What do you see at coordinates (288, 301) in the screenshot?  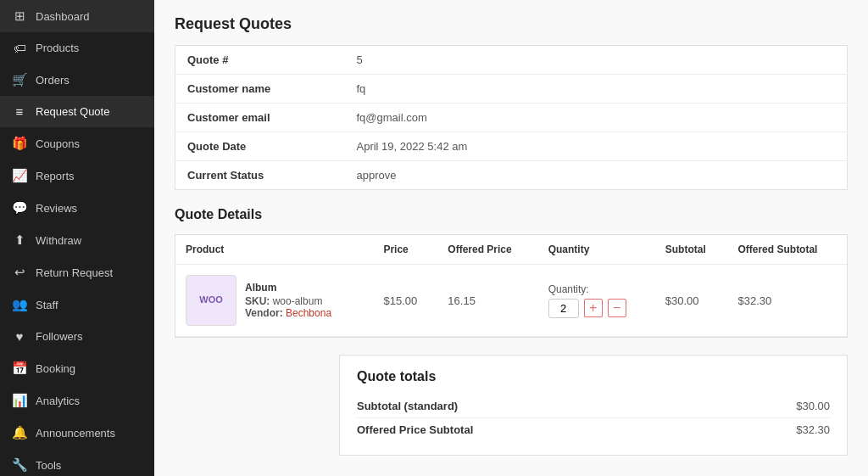 I see `product-sku: SKU: woo-album` at bounding box center [288, 301].